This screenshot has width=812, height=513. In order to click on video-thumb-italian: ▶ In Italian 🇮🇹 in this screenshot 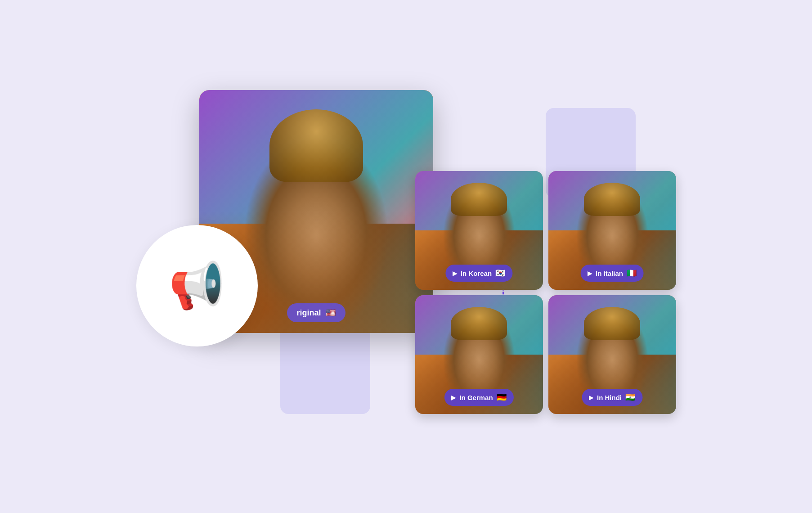, I will do `click(612, 230)`.